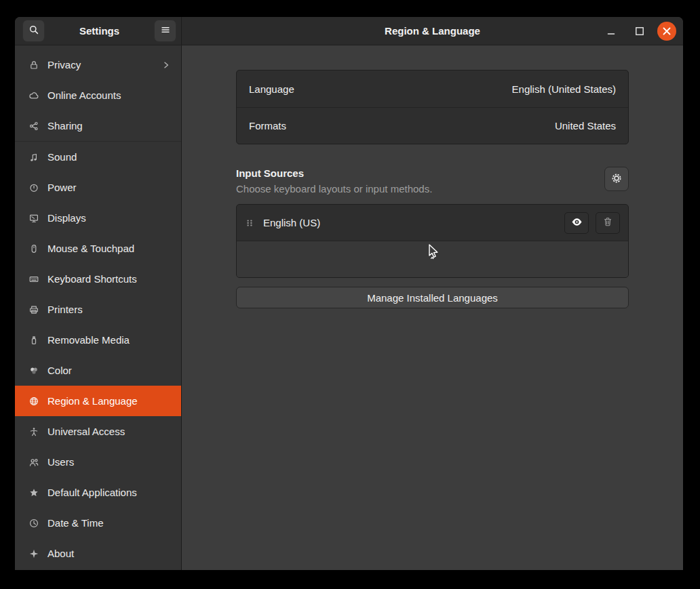 The width and height of the screenshot is (700, 589). What do you see at coordinates (110, 523) in the screenshot?
I see `sidebar-item-label: Date & Time` at bounding box center [110, 523].